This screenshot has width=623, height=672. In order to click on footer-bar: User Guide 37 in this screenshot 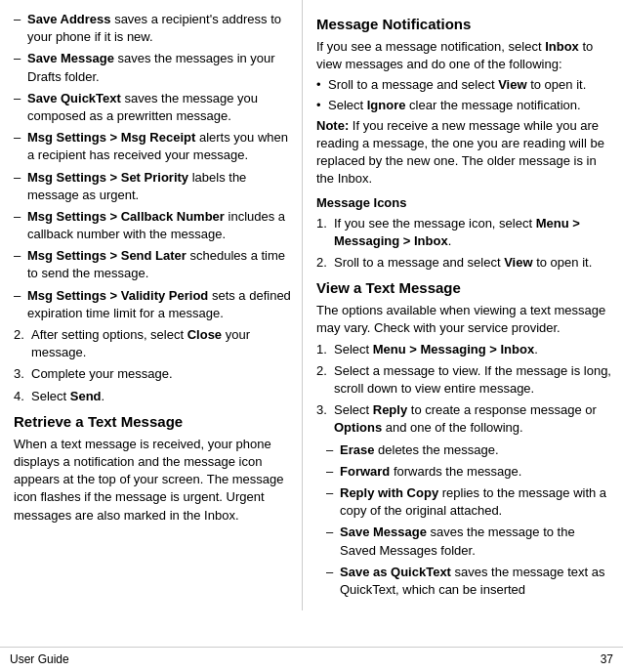, I will do `click(312, 659)`.